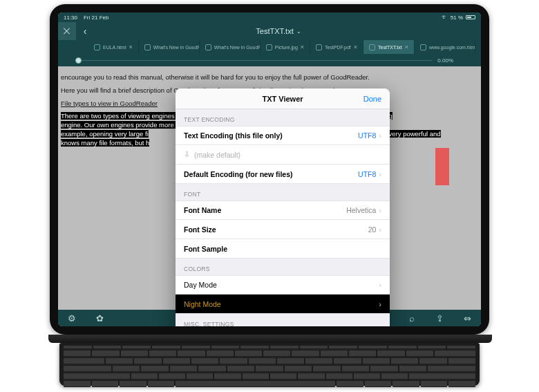  What do you see at coordinates (283, 118) in the screenshot?
I see `group-text-encoding: TEXT ENCODING` at bounding box center [283, 118].